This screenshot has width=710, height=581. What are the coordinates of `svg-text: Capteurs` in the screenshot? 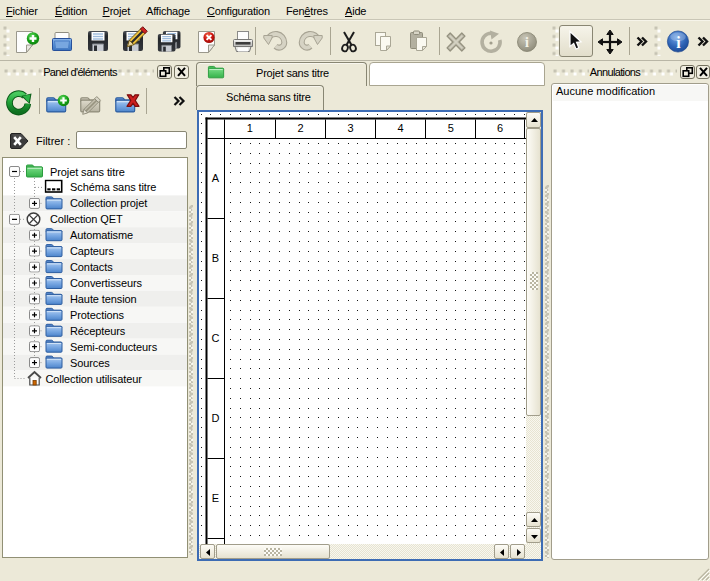 It's located at (92, 251).